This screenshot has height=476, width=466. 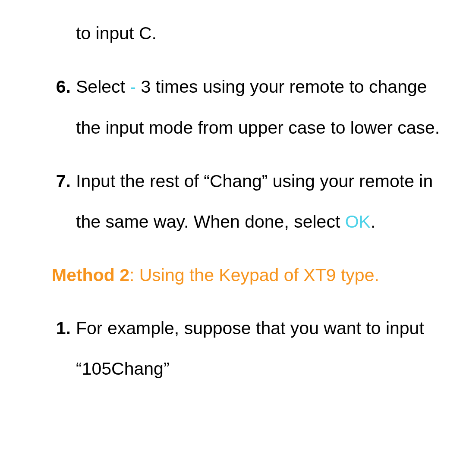 I want to click on list-text-after: ., so click(x=373, y=222).